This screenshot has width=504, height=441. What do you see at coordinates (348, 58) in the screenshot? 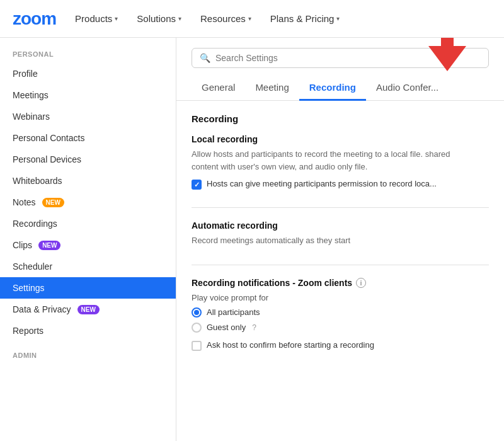
I see `search-input` at bounding box center [348, 58].